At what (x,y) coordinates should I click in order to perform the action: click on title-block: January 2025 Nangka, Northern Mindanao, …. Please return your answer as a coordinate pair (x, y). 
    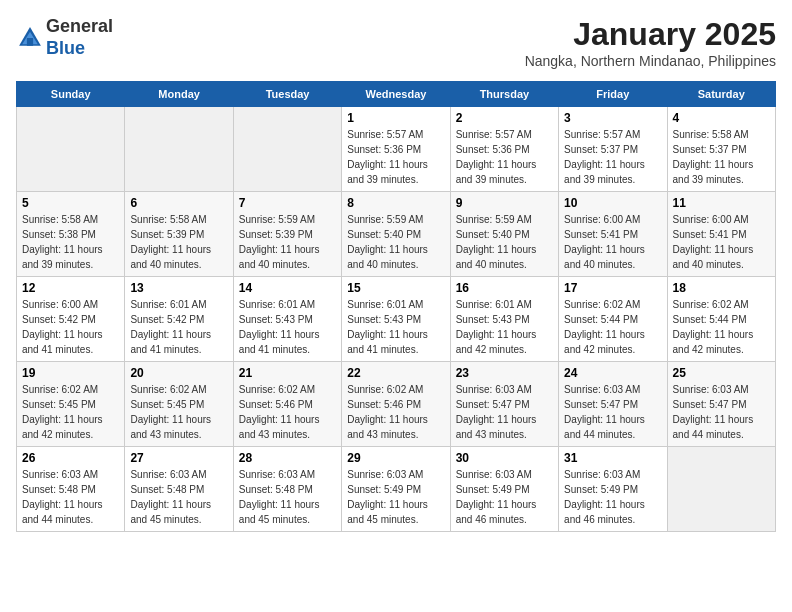
    Looking at the image, I should click on (650, 42).